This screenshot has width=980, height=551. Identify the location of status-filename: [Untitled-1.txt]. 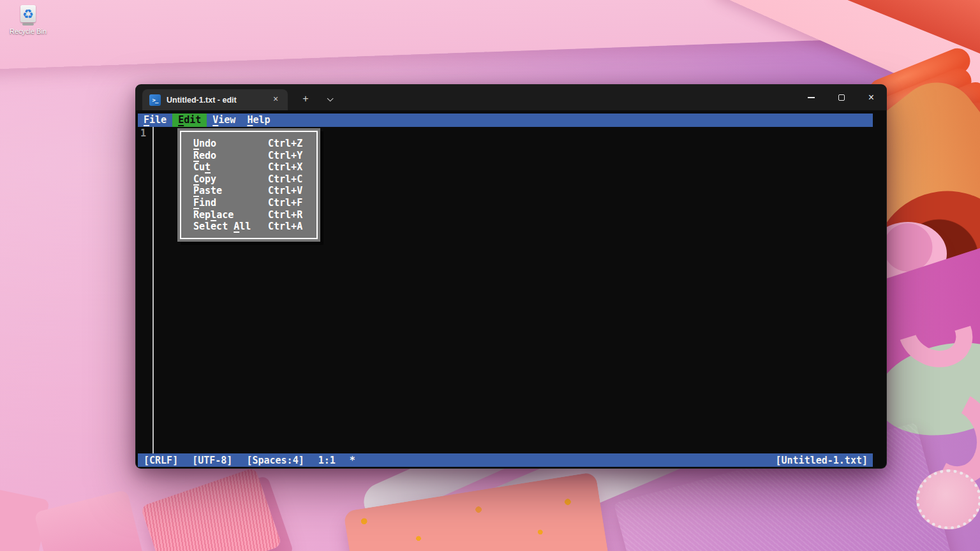
(824, 460).